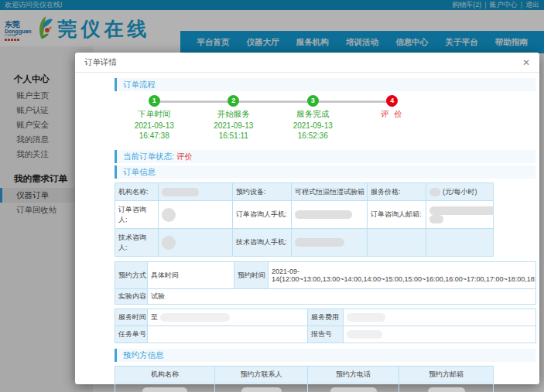 The image size is (544, 392). Describe the element at coordinates (393, 118) in the screenshot. I see `step-review: 4 评 价` at that location.